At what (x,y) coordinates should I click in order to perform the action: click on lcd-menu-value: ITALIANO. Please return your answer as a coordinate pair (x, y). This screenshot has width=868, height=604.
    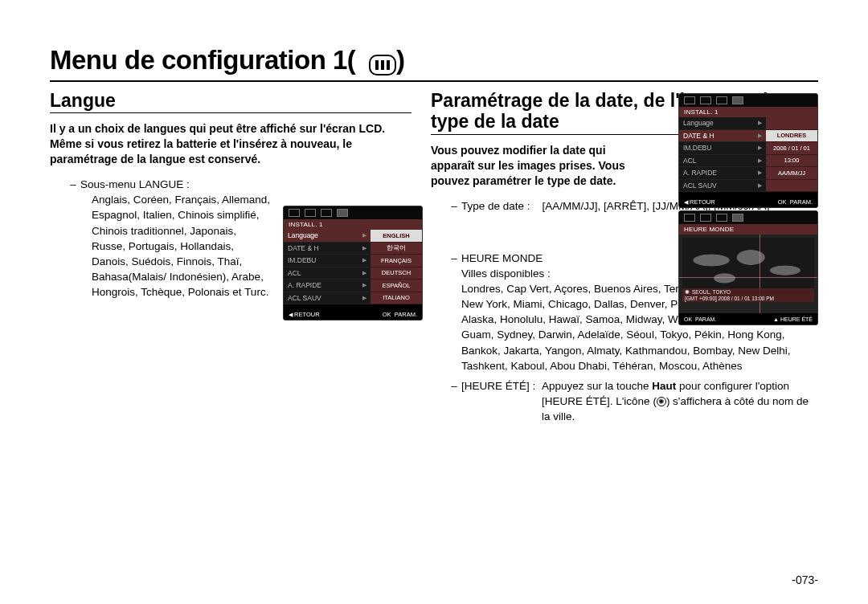
    Looking at the image, I should click on (396, 299).